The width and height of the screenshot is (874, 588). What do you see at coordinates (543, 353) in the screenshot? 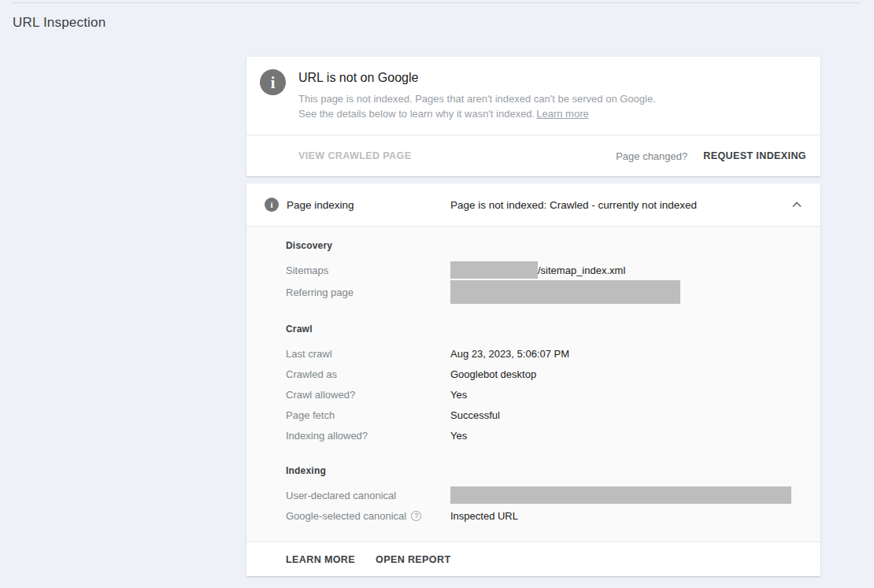
I see `detail-row: Last crawlAug 23, 2023, 5:06:07 PM` at bounding box center [543, 353].